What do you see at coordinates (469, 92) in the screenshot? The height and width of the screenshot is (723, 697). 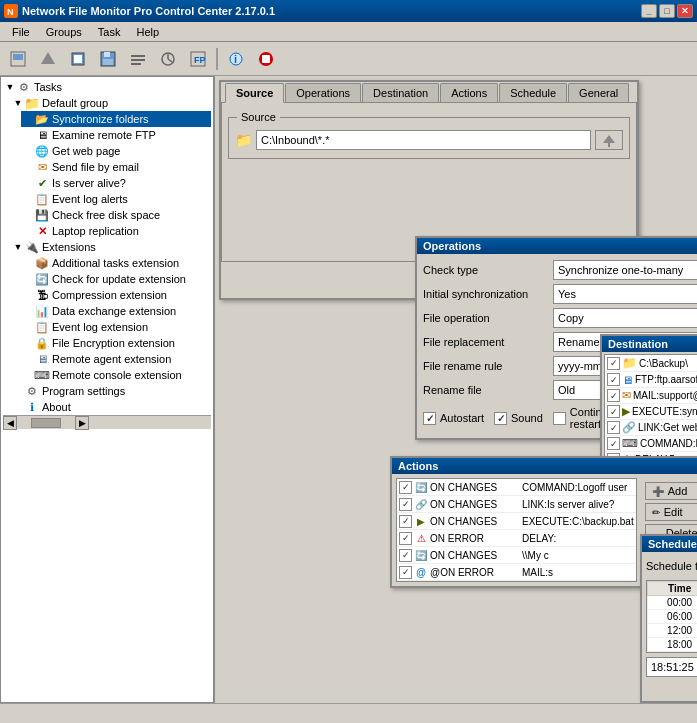 I see `tab-actions: Actions` at bounding box center [469, 92].